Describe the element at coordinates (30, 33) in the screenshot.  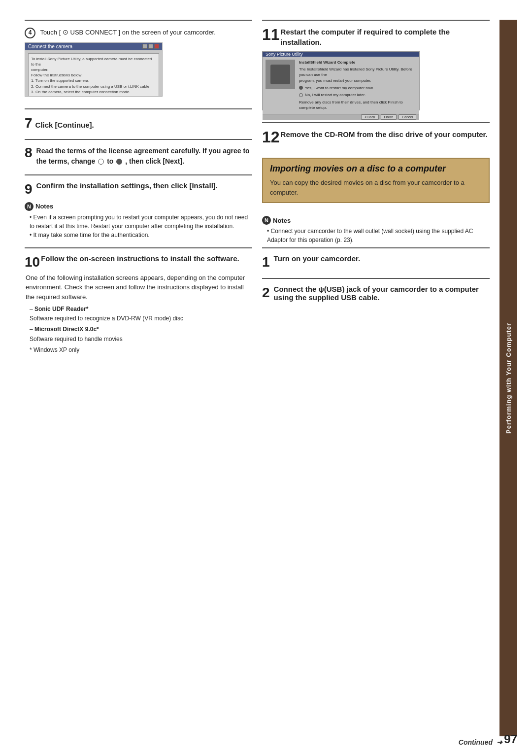
I see `step-4-circle: 4` at that location.